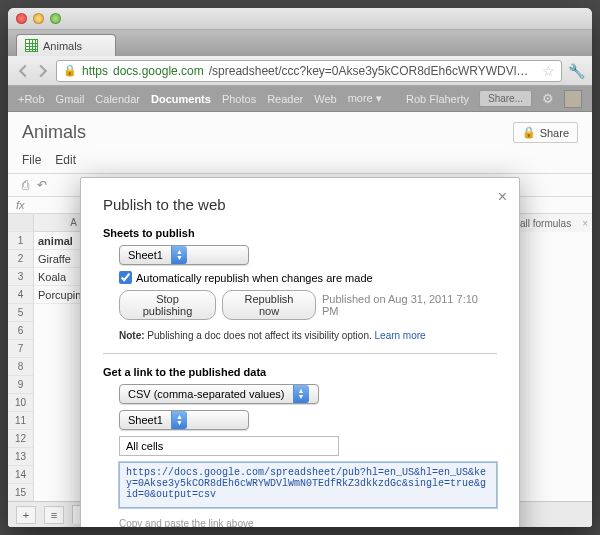 This screenshot has width=600, height=535. What do you see at coordinates (70, 99) in the screenshot?
I see `gbar-item: Gmail` at bounding box center [70, 99].